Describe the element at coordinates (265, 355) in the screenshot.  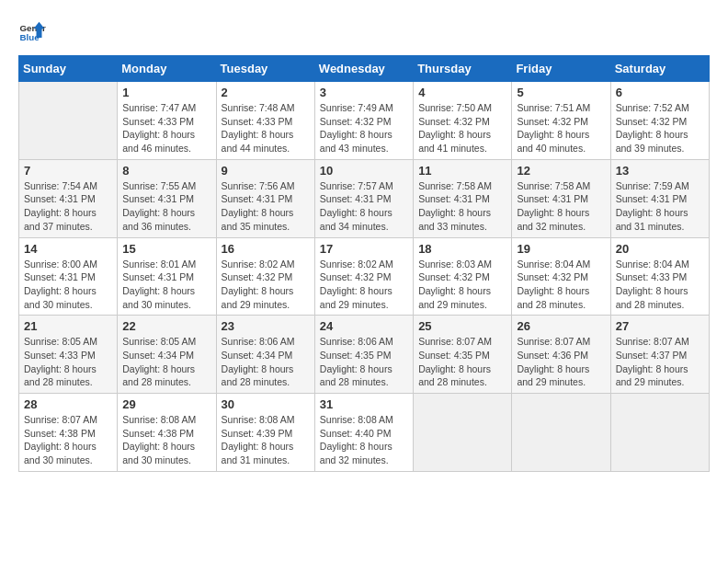
I see `calendar-cell: 23Sunrise: 8:06 AMSunset: 4:34 PMDayligh…` at that location.